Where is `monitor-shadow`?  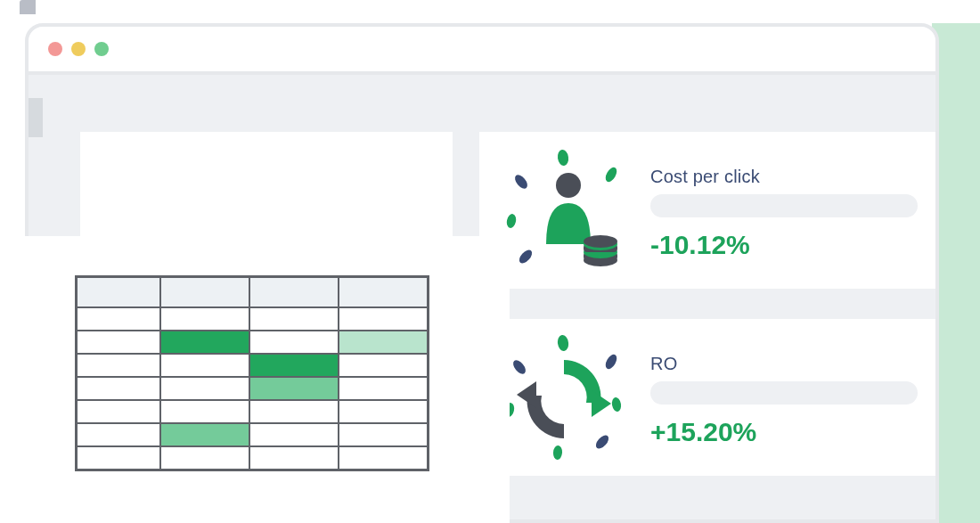
monitor-shadow is located at coordinates (28, 7).